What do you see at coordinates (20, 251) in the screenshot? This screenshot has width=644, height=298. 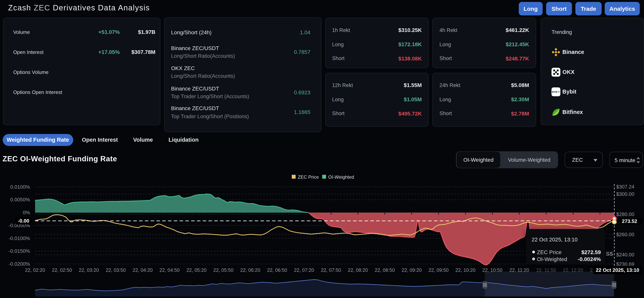 I see `svg-text: -0.0150%` at bounding box center [20, 251].